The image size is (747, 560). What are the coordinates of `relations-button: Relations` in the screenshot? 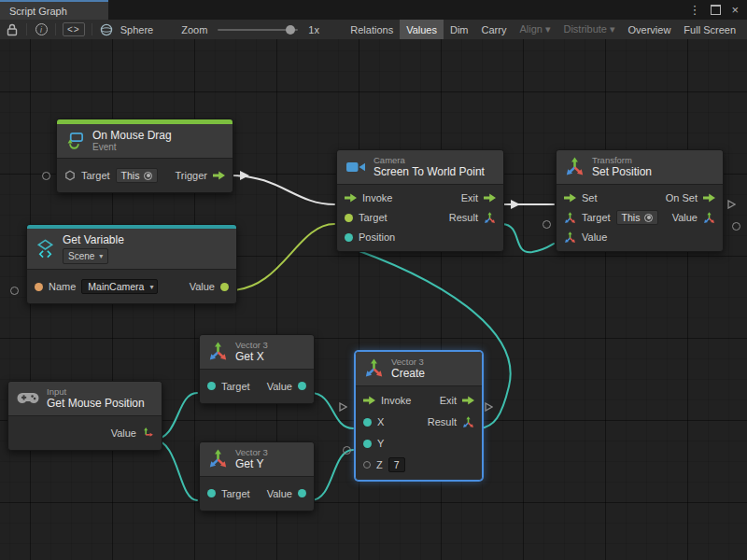 It's located at (372, 30).